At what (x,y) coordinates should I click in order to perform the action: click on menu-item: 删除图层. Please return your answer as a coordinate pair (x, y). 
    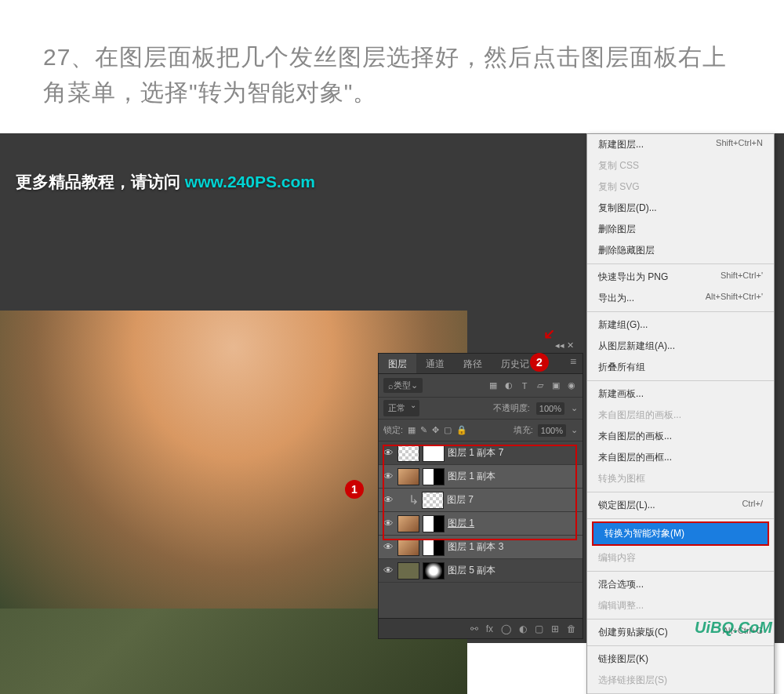
    Looking at the image, I should click on (681, 229).